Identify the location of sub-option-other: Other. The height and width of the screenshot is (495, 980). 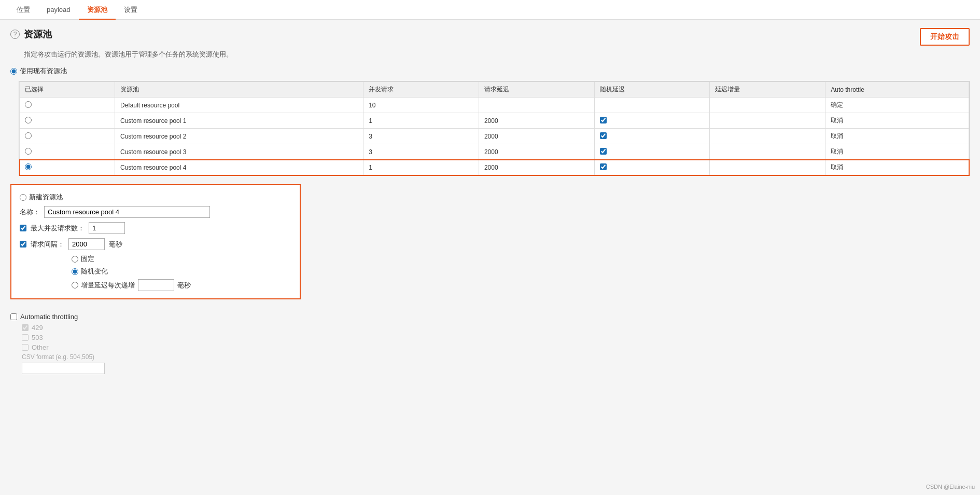
(496, 348).